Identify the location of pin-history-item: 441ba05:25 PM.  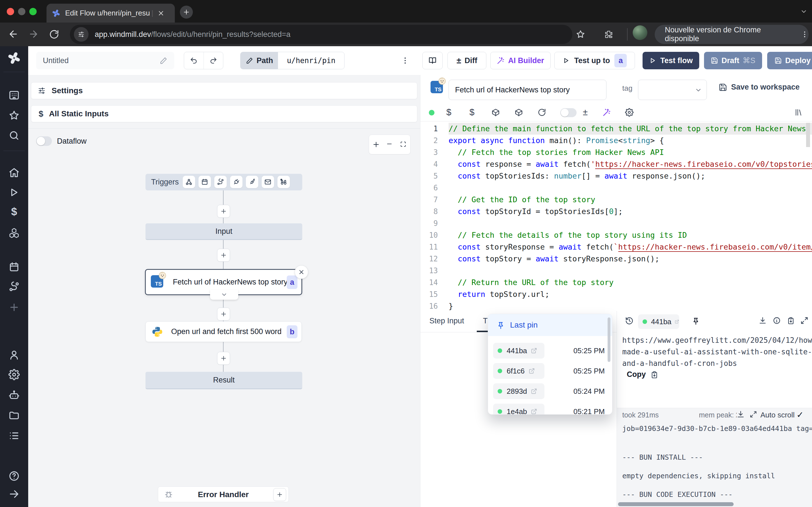
(550, 351).